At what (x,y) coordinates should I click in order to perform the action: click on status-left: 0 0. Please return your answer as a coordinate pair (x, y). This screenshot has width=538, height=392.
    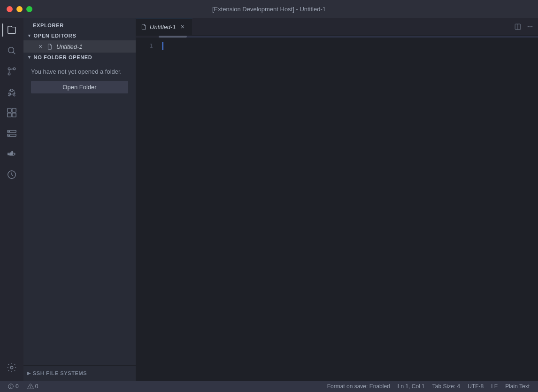
    Looking at the image, I should click on (23, 386).